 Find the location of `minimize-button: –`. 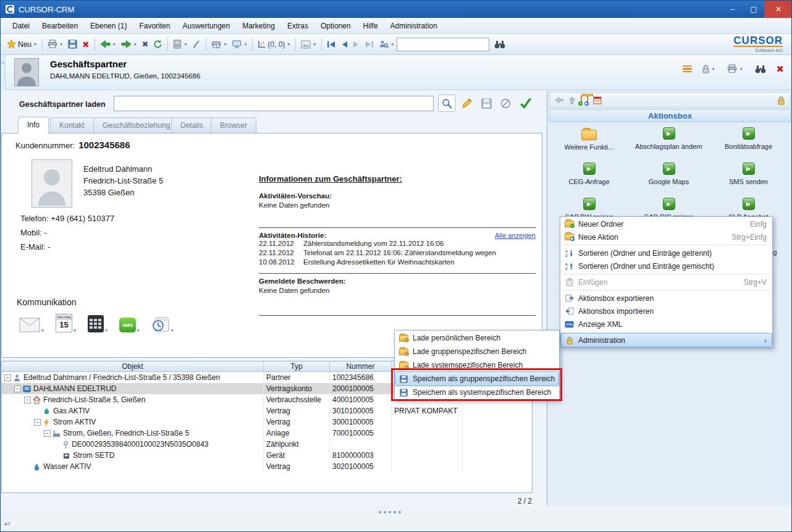

minimize-button: – is located at coordinates (733, 9).